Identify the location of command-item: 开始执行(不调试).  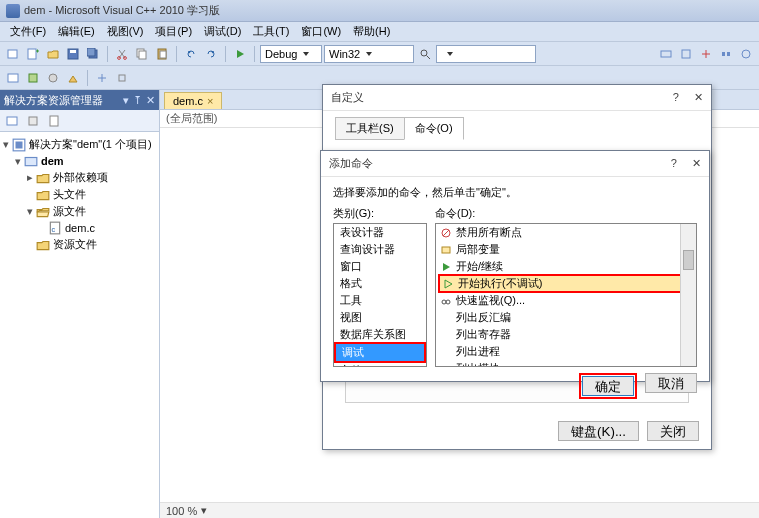
(566, 284).